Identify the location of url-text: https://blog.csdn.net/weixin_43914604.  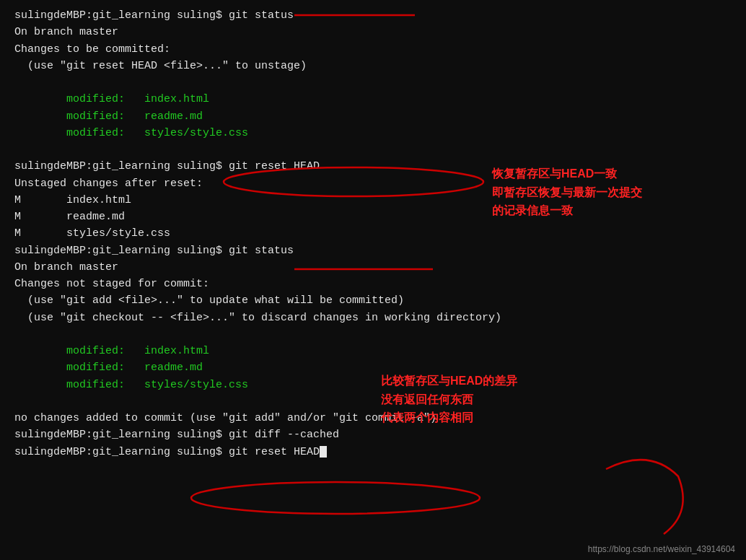
(662, 549).